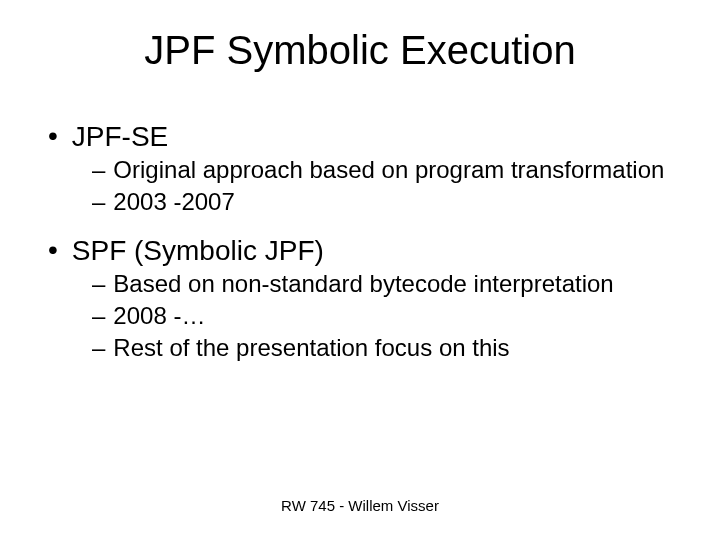  Describe the element at coordinates (174, 202) in the screenshot. I see `bullet-level2-text: 2003 -2007` at that location.